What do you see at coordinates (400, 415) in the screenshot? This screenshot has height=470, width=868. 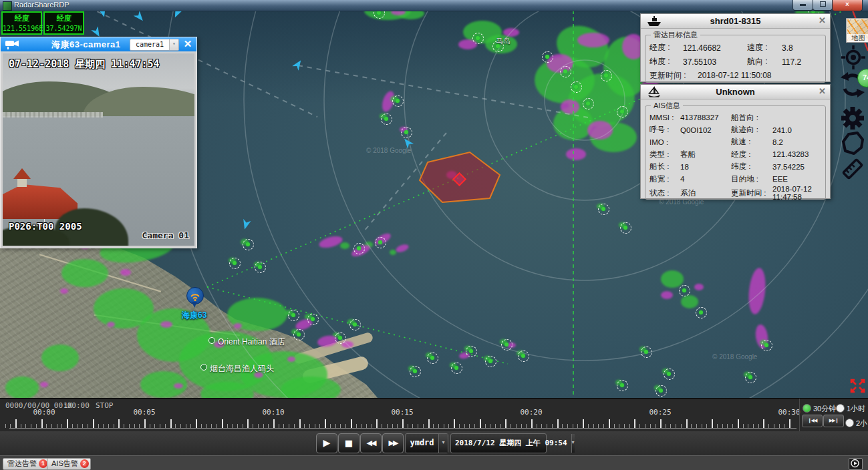 I see `timeline-ruler: 00:0000:0500:1000:1500:2000:2500:30` at bounding box center [400, 415].